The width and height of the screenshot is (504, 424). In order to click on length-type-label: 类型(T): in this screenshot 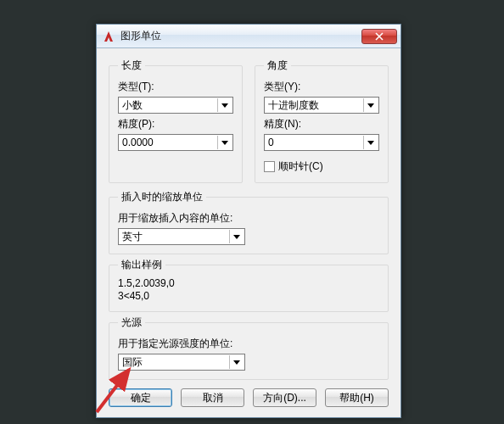, I will do `click(176, 86)`.